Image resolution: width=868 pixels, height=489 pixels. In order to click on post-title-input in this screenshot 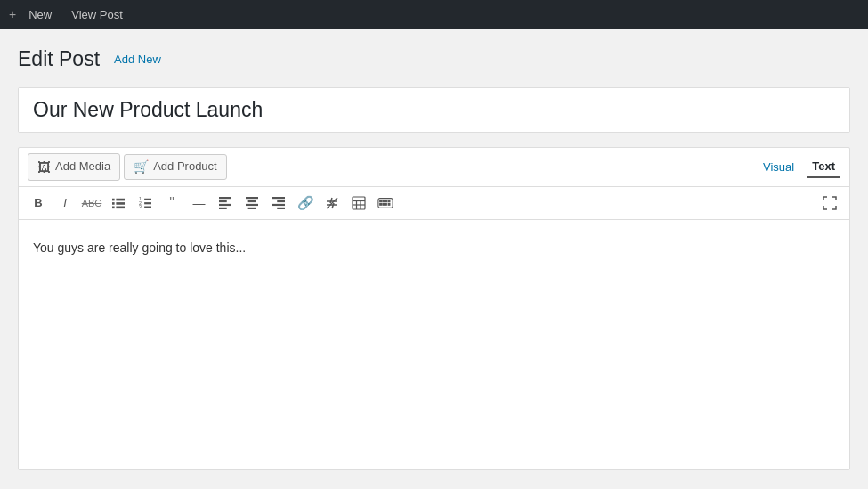, I will do `click(434, 110)`.